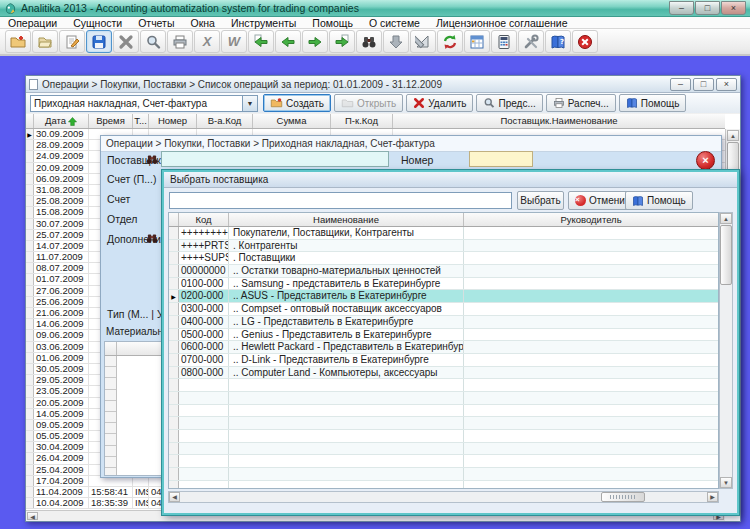  Describe the element at coordinates (440, 103) in the screenshot. I see `delete-op-button: Удалить` at that location.